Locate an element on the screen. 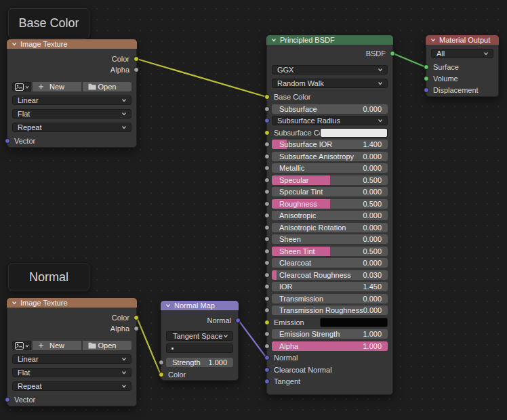 This screenshot has width=507, height=420. bsdf-row-sheen-tint: Sheen Tint 0.500 Sheen Tint is located at coordinates (329, 251).